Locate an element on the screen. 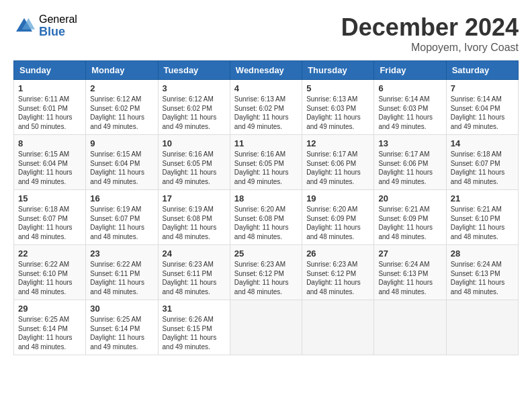 The width and height of the screenshot is (532, 411). calendar-day-cell: 24 Sunrise: 6:23 AM Sunset: 6:11 PM Dayl… is located at coordinates (193, 273).